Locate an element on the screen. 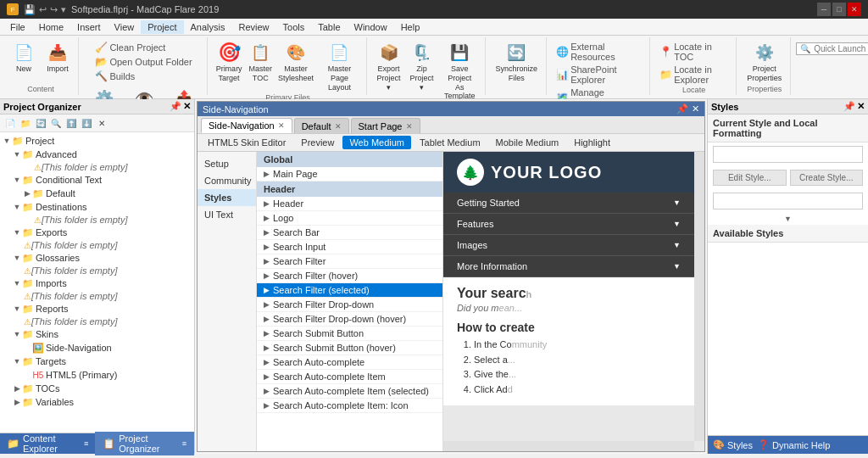  media-tab-mobile: Mobile Medium is located at coordinates (527, 142).